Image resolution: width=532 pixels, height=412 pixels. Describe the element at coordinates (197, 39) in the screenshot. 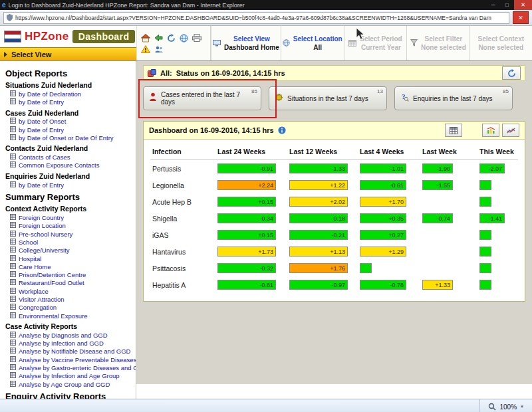

I see `printer-icon` at that location.